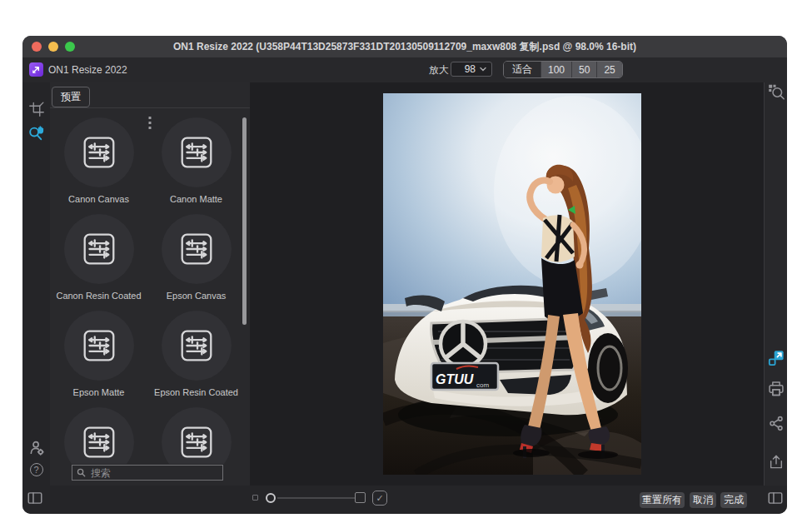  I want to click on preset-tile: Canon Canvas, so click(99, 162).